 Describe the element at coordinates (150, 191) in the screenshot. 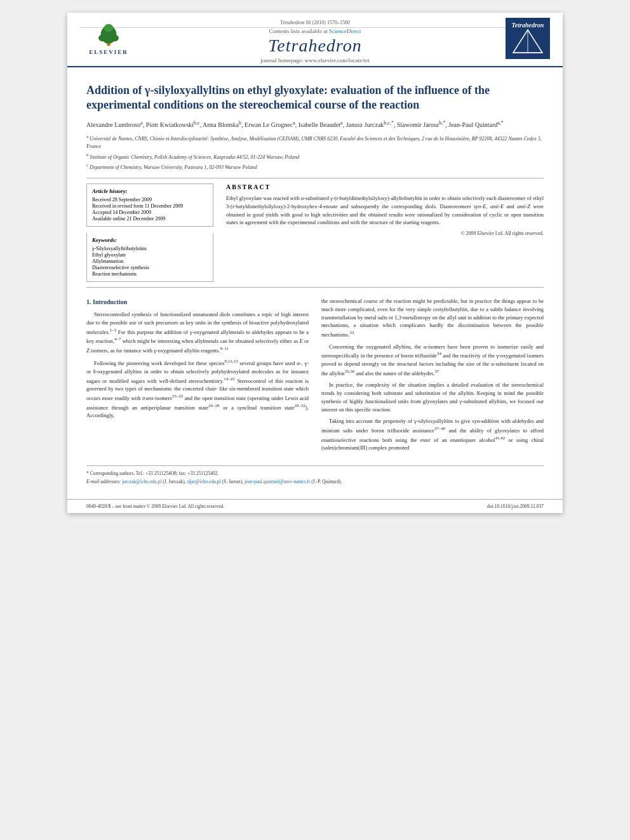

I see `article-history-title: Article history:` at that location.